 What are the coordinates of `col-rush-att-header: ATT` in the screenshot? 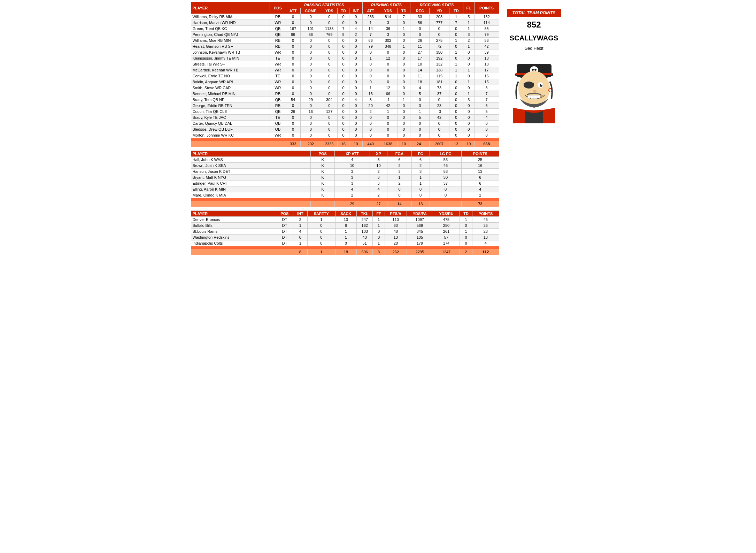 It's located at (371, 11).